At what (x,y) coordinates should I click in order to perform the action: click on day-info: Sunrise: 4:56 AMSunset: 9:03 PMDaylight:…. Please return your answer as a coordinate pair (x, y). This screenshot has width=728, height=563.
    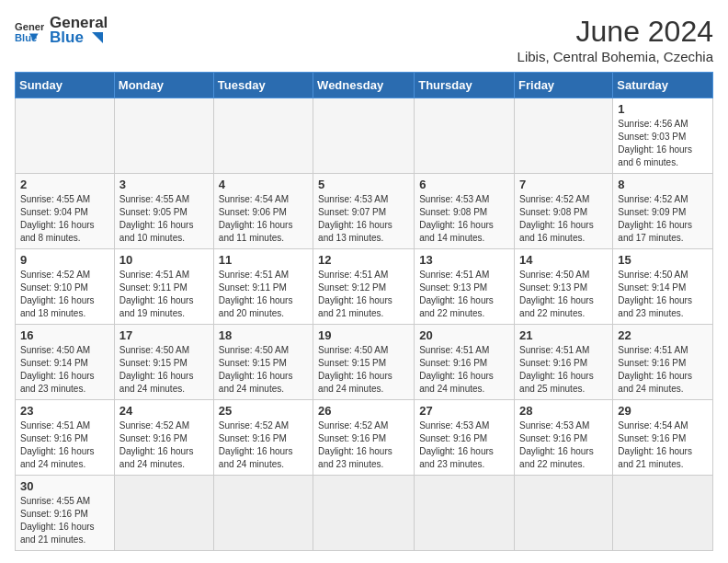
    Looking at the image, I should click on (663, 144).